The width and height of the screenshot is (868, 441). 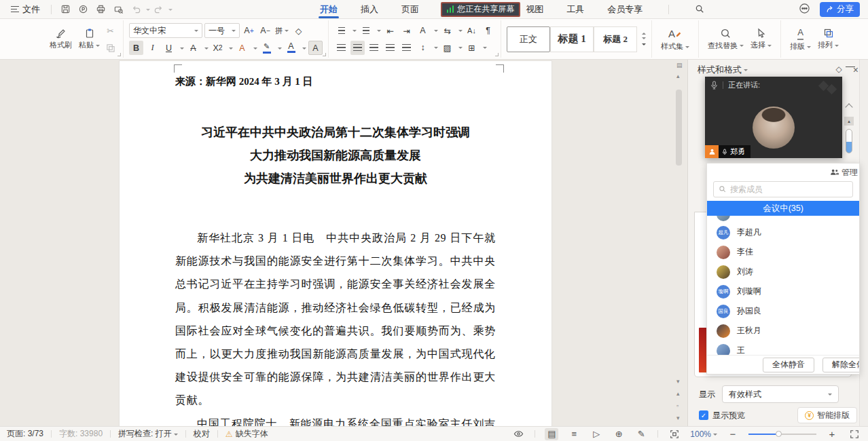 I want to click on select-browse-object-button: ▫, so click(x=678, y=406).